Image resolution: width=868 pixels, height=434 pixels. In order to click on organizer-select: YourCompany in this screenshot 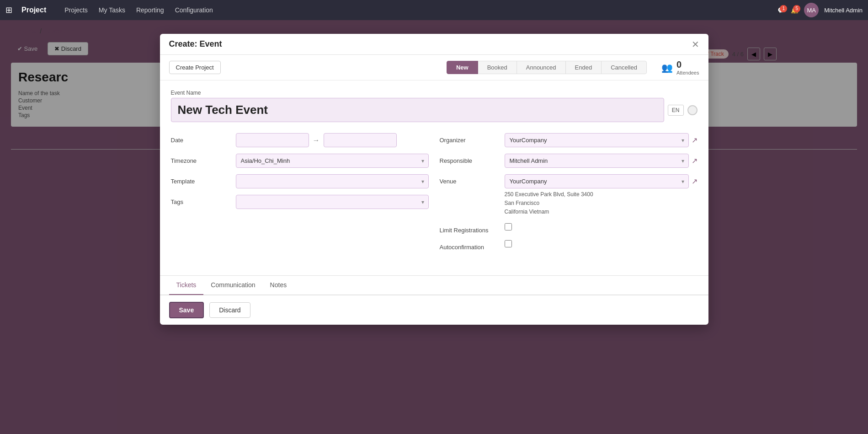, I will do `click(597, 140)`.